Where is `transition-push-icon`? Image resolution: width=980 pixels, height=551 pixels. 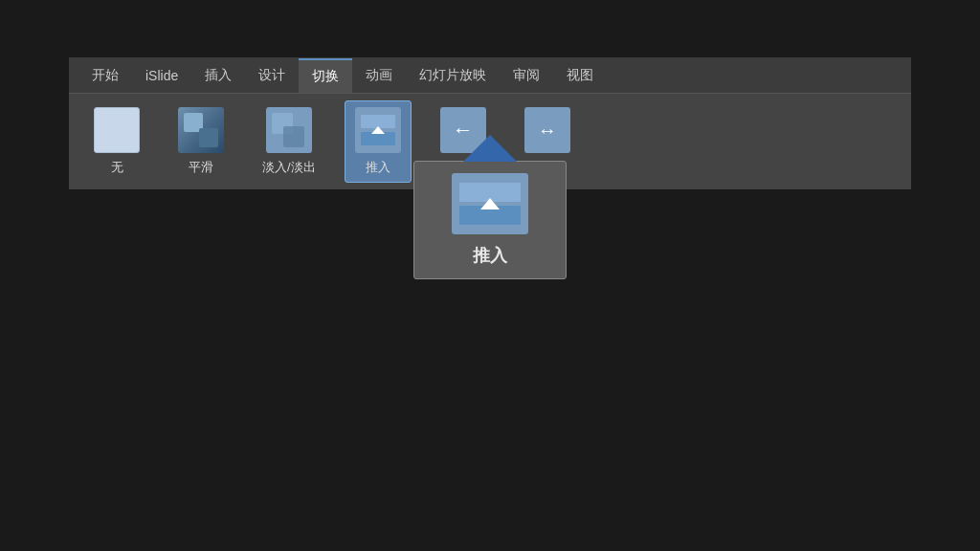 transition-push-icon is located at coordinates (378, 130).